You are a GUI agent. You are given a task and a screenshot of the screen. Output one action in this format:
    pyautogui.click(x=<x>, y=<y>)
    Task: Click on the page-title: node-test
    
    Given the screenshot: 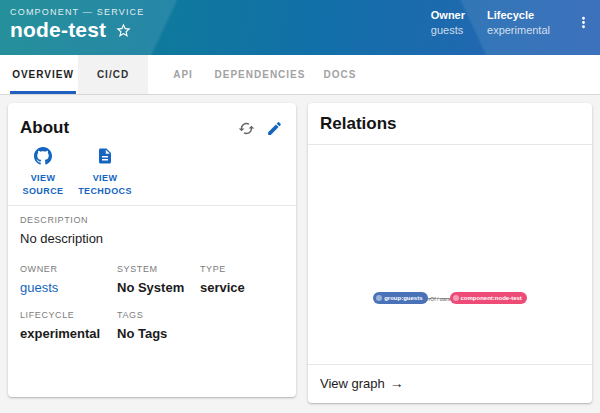 What is the action you would take?
    pyautogui.click(x=58, y=30)
    